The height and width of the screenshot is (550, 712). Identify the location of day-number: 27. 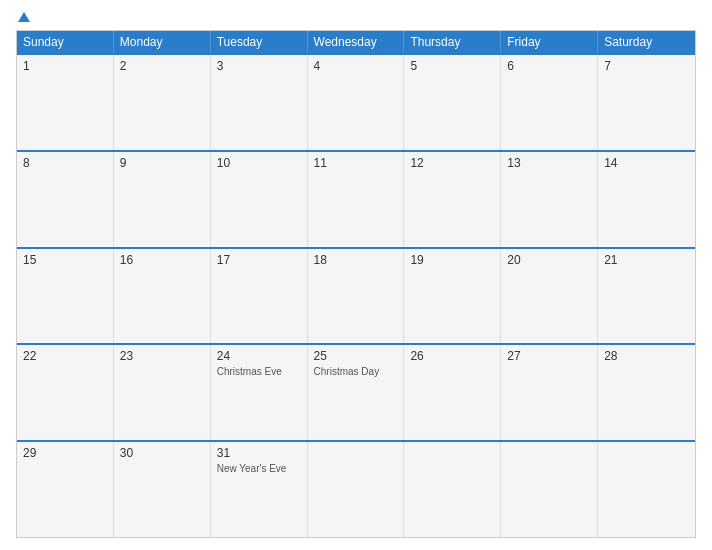
(549, 356).